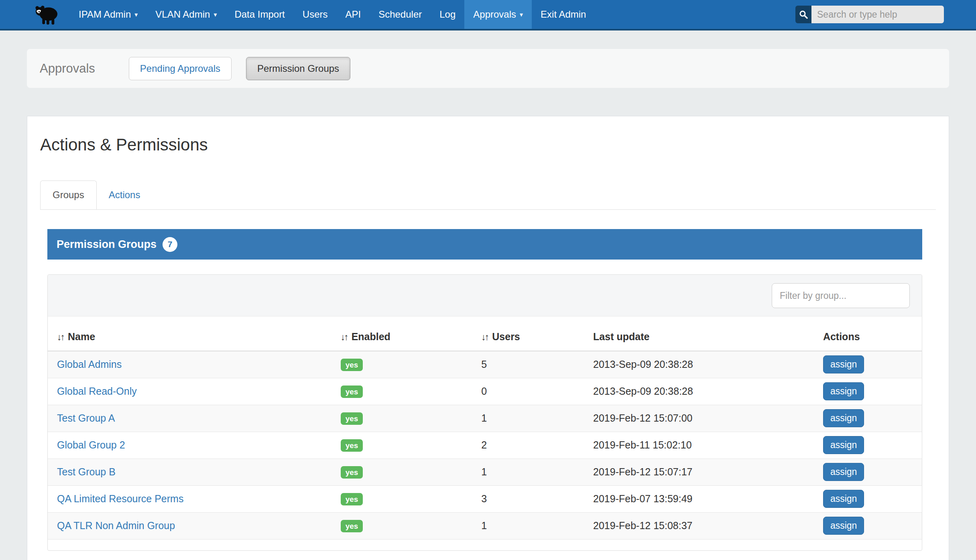 Image resolution: width=976 pixels, height=560 pixels. Describe the element at coordinates (411, 334) in the screenshot. I see `column-header-enabled: ↓↑Enabled` at that location.